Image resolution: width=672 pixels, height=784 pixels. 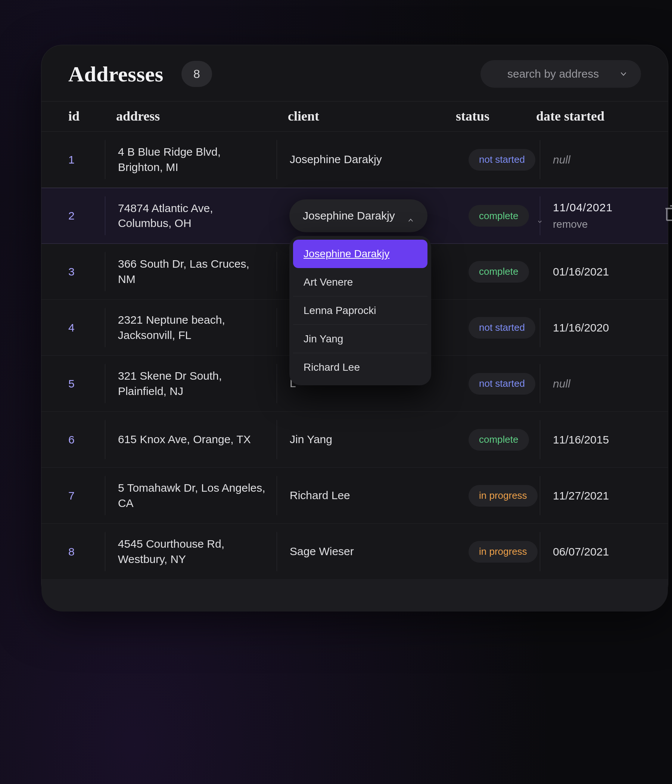 I want to click on chevron-up-icon, so click(x=411, y=216).